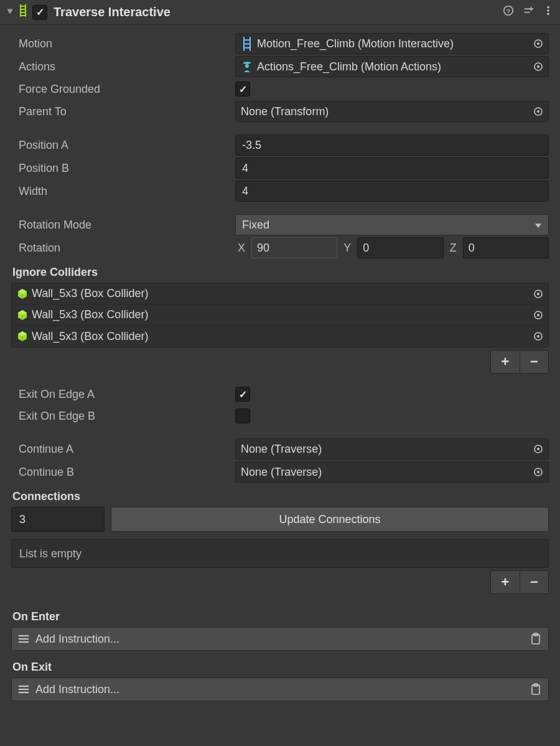  I want to click on remove-collider-button: −, so click(534, 362).